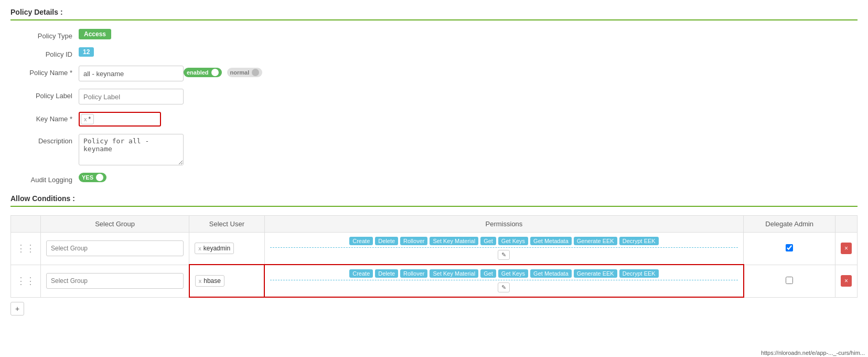 Image resolution: width=868 pixels, height=357 pixels. What do you see at coordinates (245, 72) in the screenshot?
I see `toggle-normal: normal` at bounding box center [245, 72].